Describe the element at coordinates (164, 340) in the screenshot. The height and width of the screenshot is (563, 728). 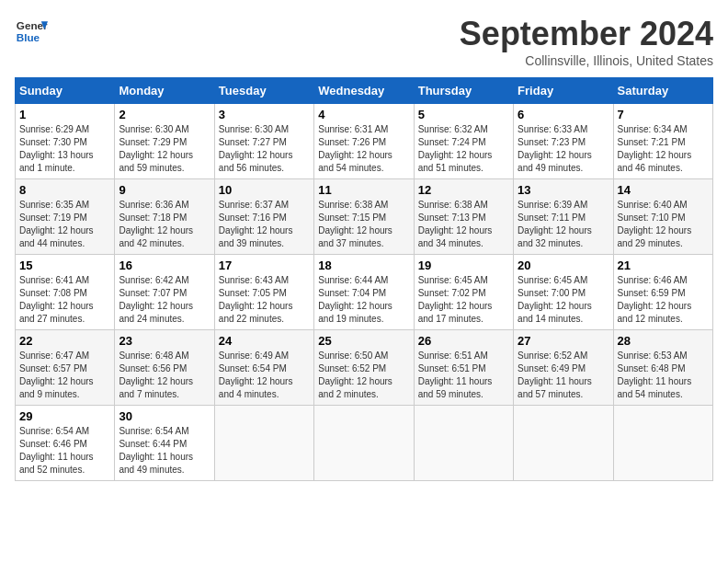
I see `day-number: 23` at that location.